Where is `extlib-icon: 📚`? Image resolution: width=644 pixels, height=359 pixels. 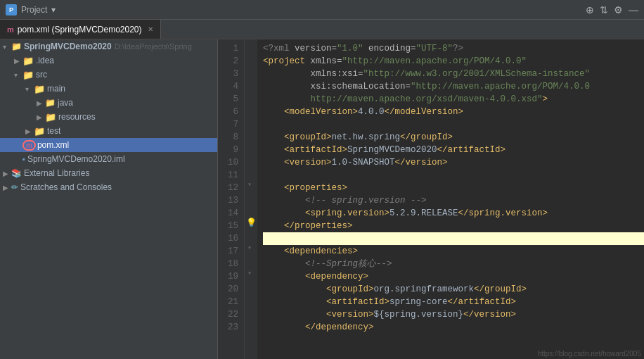
extlib-icon: 📚 is located at coordinates (17, 173).